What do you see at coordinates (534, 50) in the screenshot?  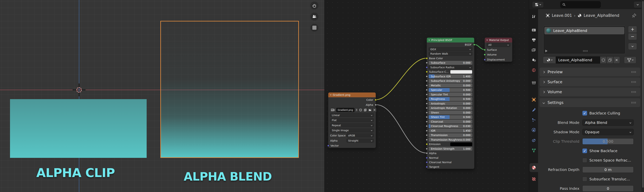 I see `tab-view-layer` at bounding box center [534, 50].